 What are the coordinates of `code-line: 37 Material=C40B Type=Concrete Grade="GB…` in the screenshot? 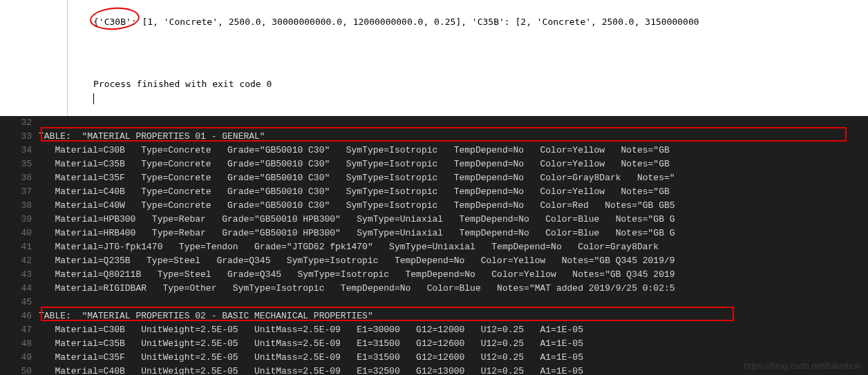 It's located at (434, 192).